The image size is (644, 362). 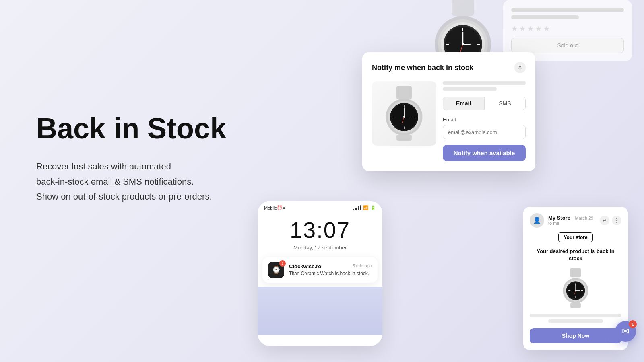 What do you see at coordinates (366, 208) in the screenshot?
I see `wifi-icon: 📶` at bounding box center [366, 208].